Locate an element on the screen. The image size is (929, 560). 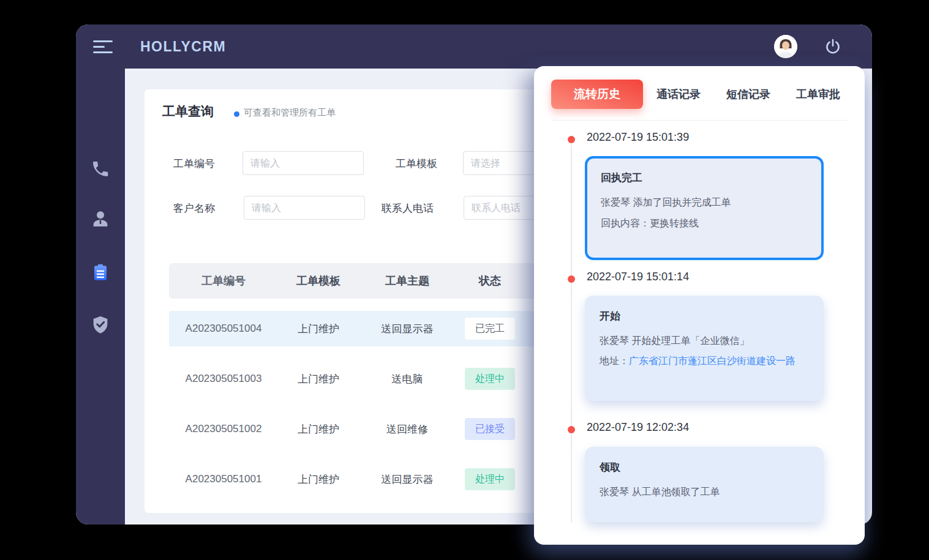
clipboard-icon is located at coordinates (100, 272).